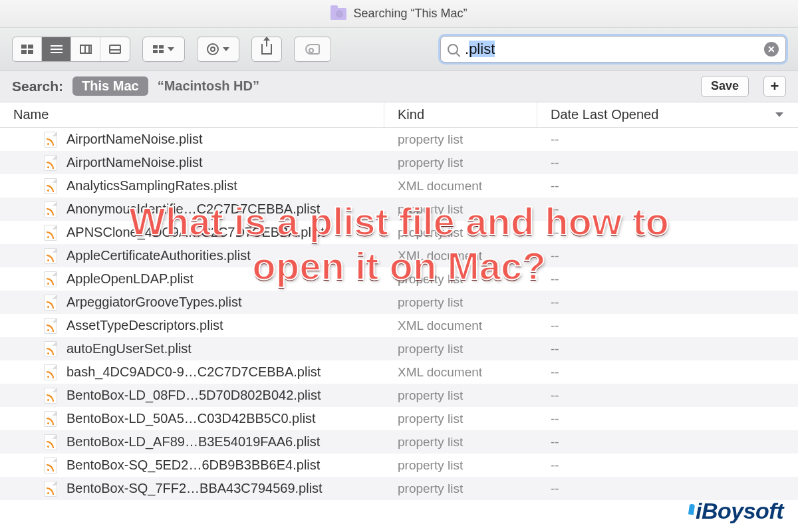 The image size is (798, 532). What do you see at coordinates (193, 442) in the screenshot?
I see `file-name: BentoBox-LD_AF89…B3E54019FAA6.plist` at bounding box center [193, 442].